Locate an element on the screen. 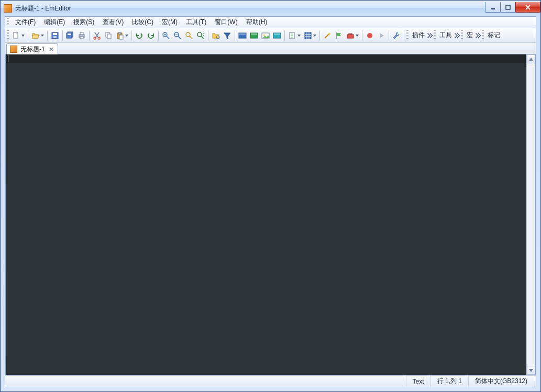 This screenshot has width=541, height=392. paste-button is located at coordinates (122, 36).